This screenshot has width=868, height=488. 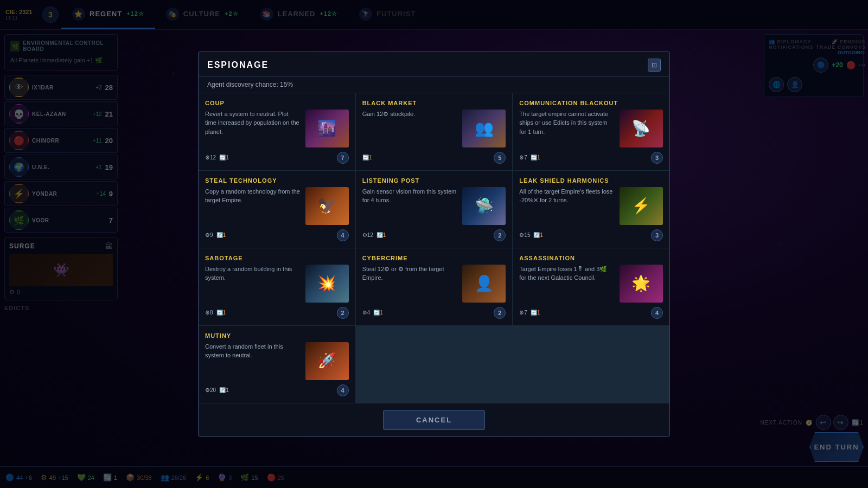 I want to click on card-footer: ⚙12 🔄1 7, so click(x=277, y=158).